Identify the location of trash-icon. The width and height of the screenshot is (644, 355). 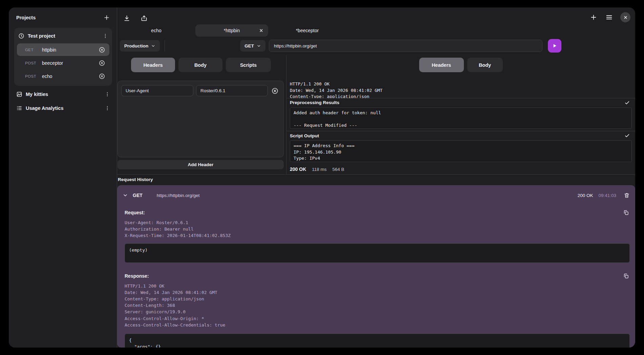
(627, 195).